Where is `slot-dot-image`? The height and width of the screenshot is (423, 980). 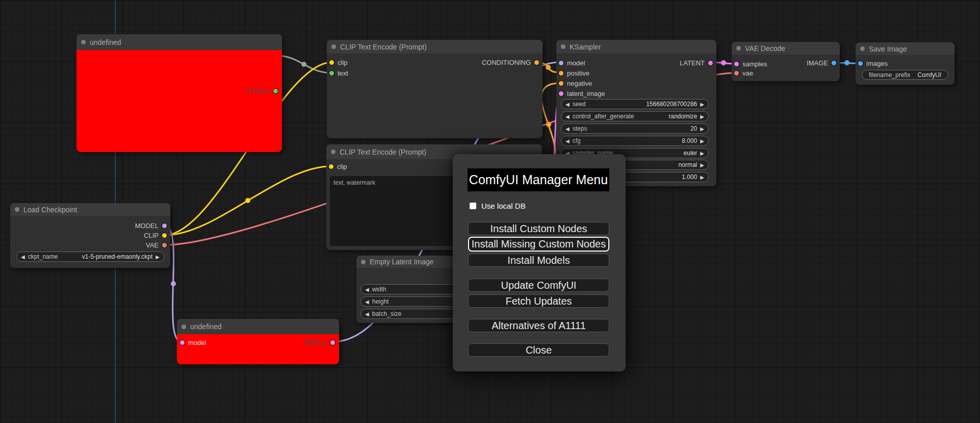 slot-dot-image is located at coordinates (834, 63).